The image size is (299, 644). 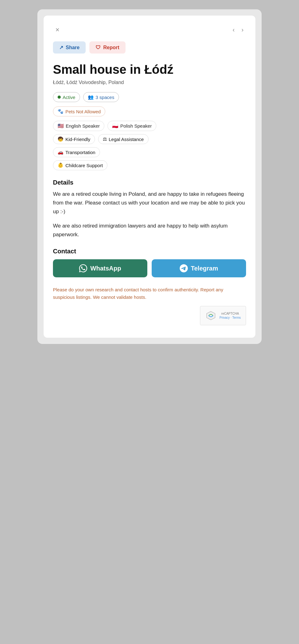 I want to click on transportation-badge: 🚗 Transportation, so click(x=77, y=152).